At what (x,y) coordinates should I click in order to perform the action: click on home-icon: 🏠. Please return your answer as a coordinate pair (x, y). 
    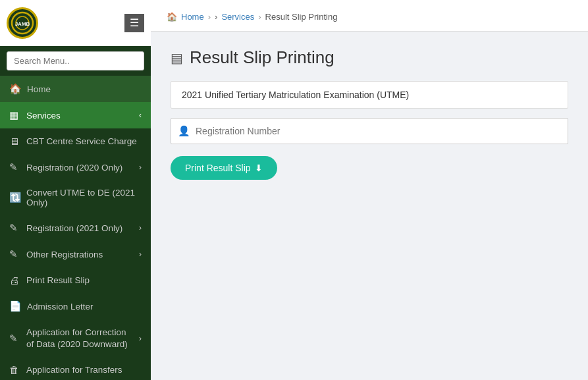
    Looking at the image, I should click on (16, 89).